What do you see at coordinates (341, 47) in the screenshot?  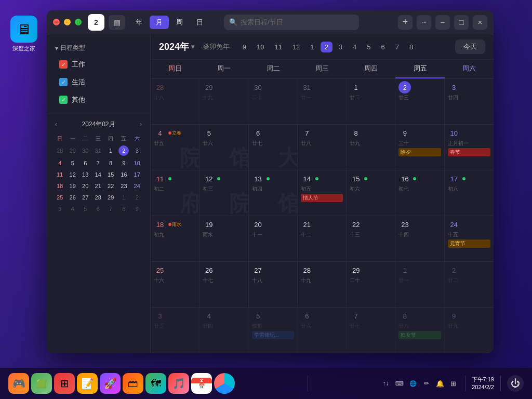 I see `month-tab-3: 3` at bounding box center [341, 47].